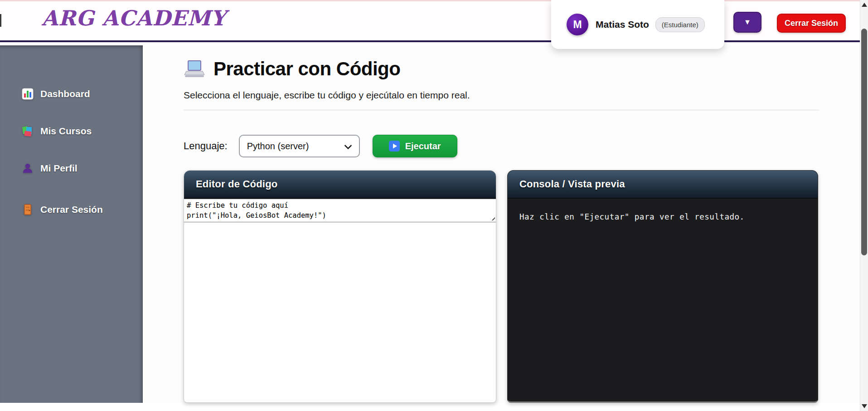 The width and height of the screenshot is (868, 411). Describe the element at coordinates (864, 206) in the screenshot. I see `page-scrollbar` at that location.